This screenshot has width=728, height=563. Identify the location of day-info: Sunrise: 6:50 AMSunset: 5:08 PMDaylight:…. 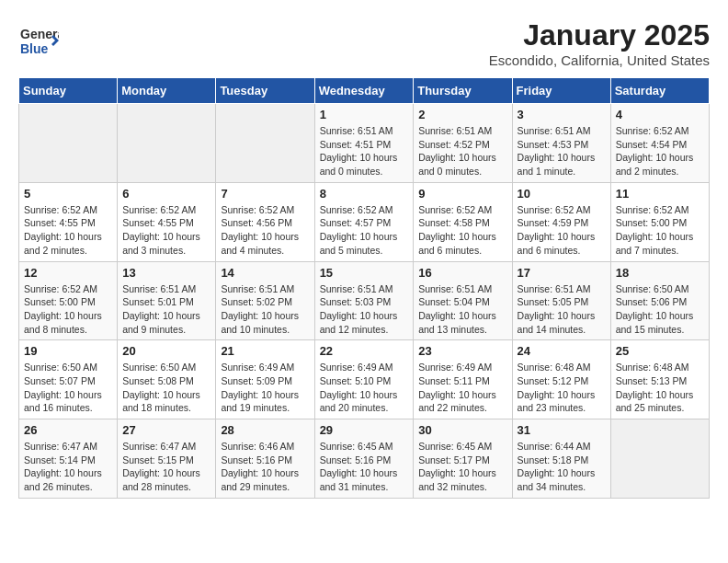
(166, 388).